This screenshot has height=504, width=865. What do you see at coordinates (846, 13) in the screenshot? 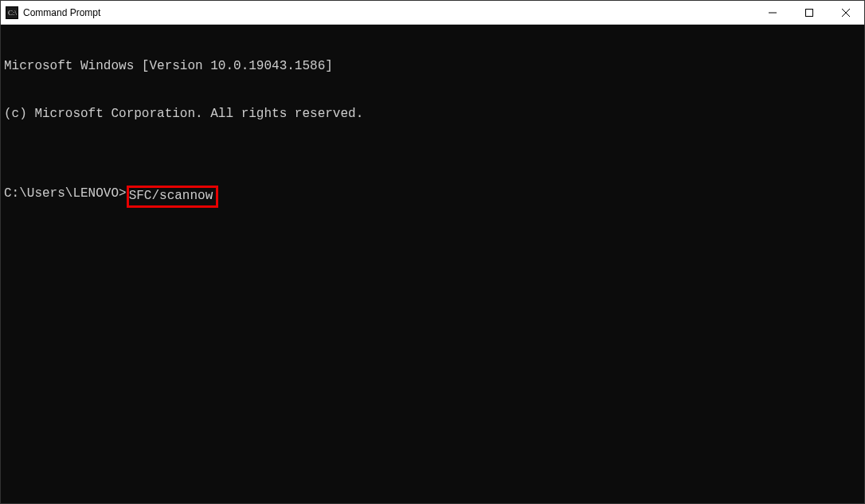
I see `close-button` at bounding box center [846, 13].